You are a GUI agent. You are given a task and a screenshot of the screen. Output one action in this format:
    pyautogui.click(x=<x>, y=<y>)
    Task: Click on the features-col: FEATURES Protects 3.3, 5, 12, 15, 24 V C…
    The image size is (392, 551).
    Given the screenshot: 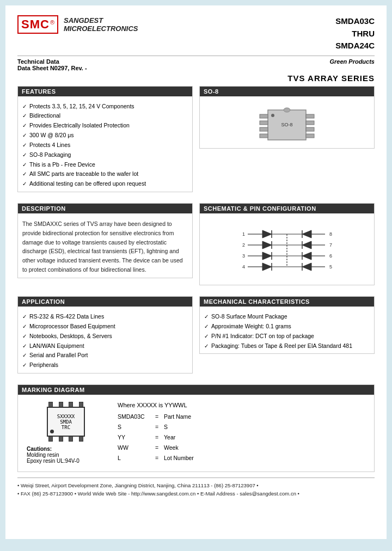 What is the action you would take?
    pyautogui.click(x=105, y=142)
    